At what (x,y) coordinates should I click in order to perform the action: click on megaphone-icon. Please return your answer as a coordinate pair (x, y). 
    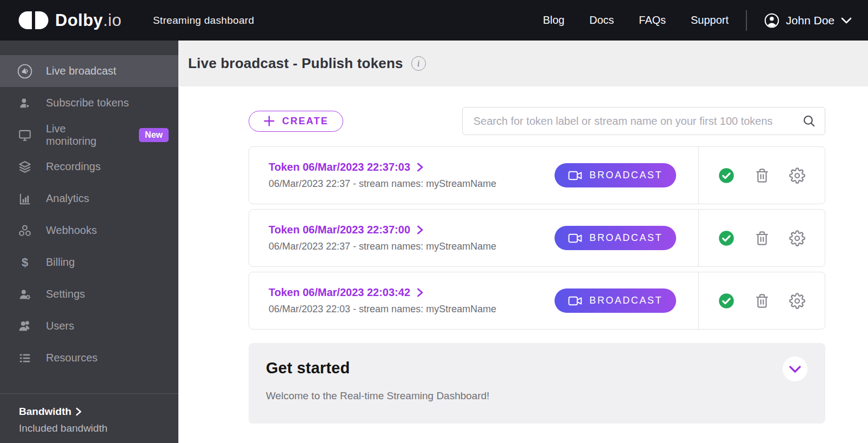
    Looking at the image, I should click on (25, 71).